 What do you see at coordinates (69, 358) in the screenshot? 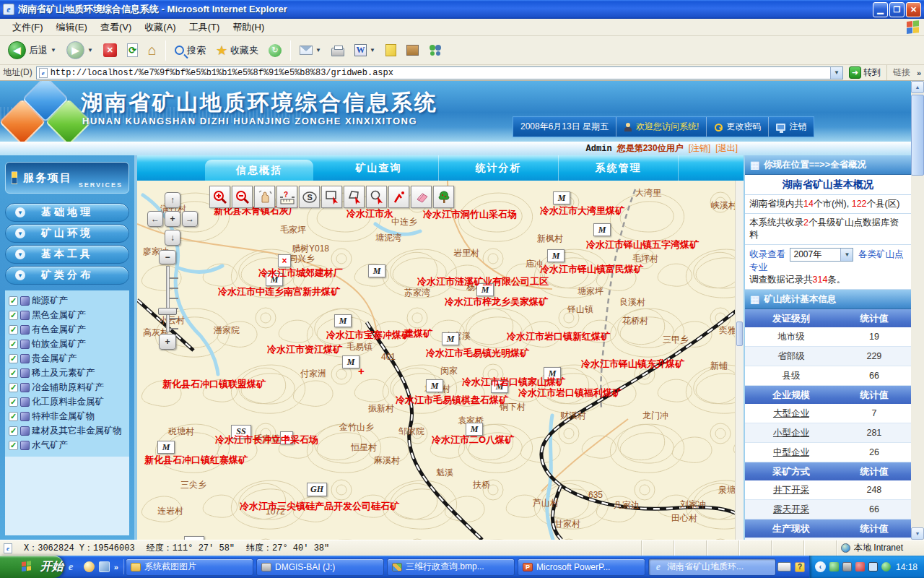
I see `layer-item: ✓贵金属矿产` at bounding box center [69, 358].